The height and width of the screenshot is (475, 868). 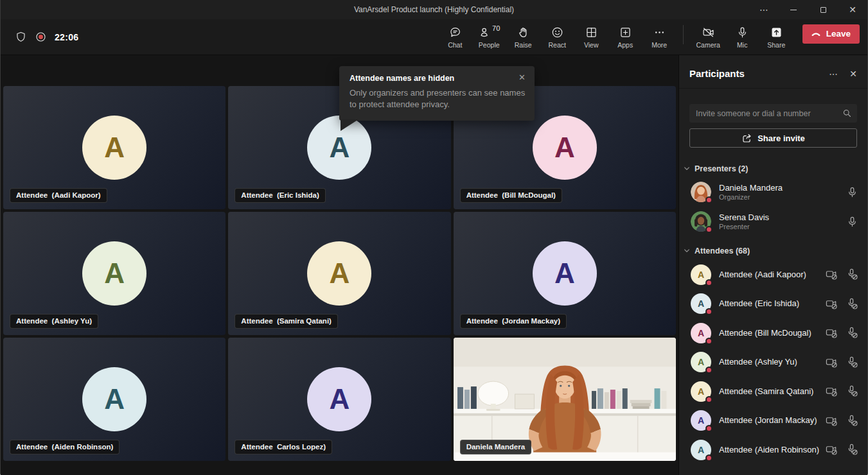 I want to click on participant-role: Organizer, so click(x=783, y=197).